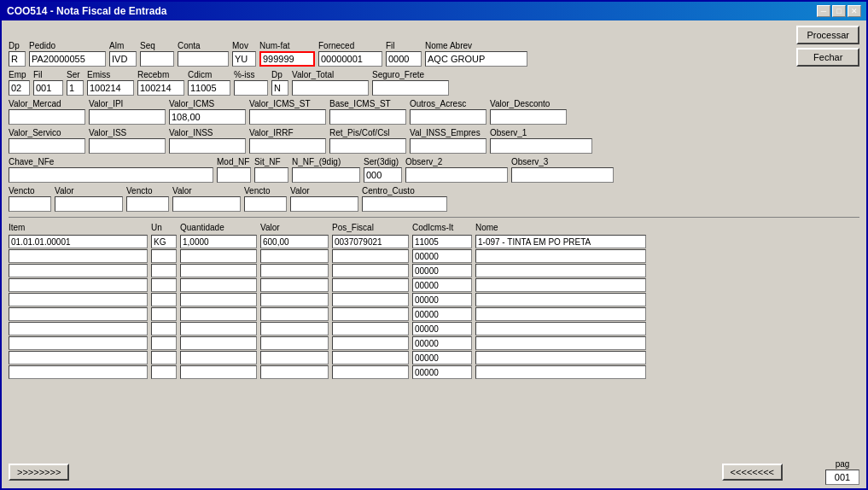  What do you see at coordinates (326, 175) in the screenshot?
I see `n-nf-input` at bounding box center [326, 175].